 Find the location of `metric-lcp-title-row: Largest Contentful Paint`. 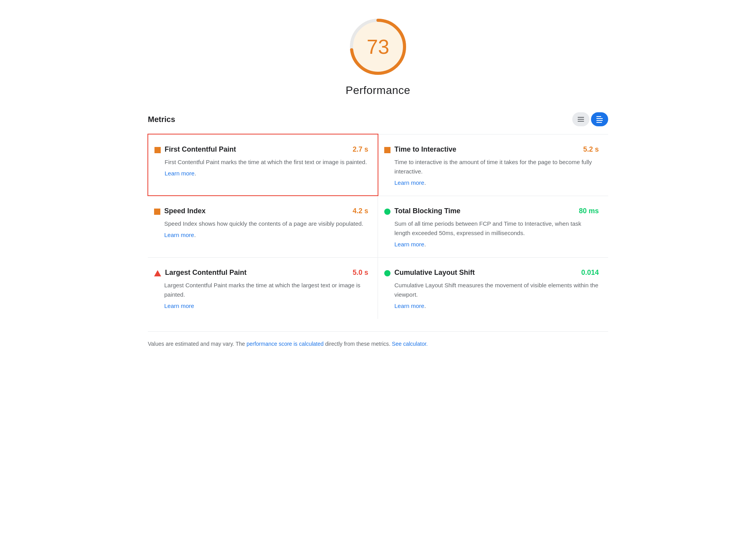

metric-lcp-title-row: Largest Contentful Paint is located at coordinates (201, 273).